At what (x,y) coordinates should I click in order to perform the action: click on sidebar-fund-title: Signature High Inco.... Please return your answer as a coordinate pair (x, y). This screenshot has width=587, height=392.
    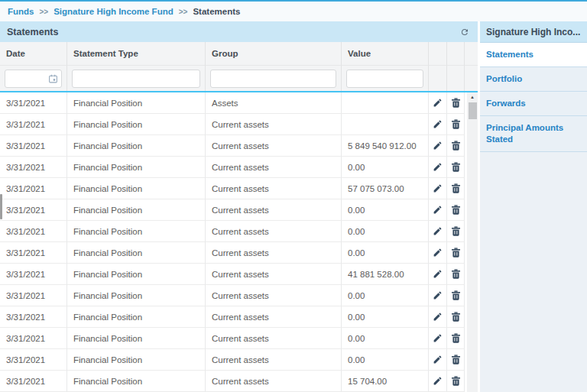
    Looking at the image, I should click on (533, 32).